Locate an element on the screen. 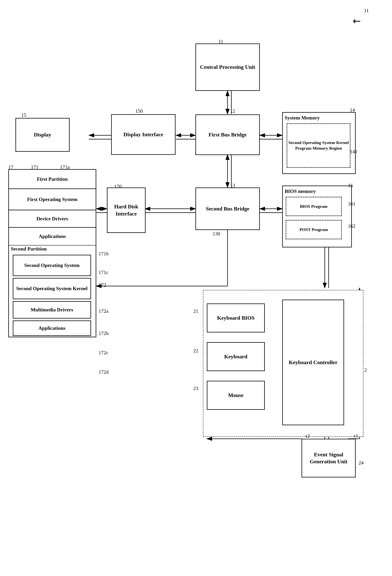 This screenshot has width=392, height=576. keyboard-controller-box: Keyboard Controller is located at coordinates (313, 362).